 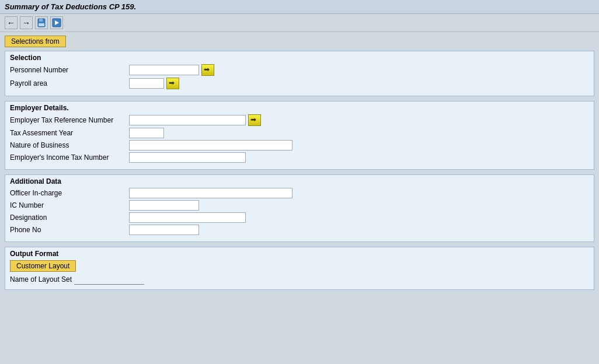 I want to click on employer-tax-ref-arrow, so click(x=255, y=120).